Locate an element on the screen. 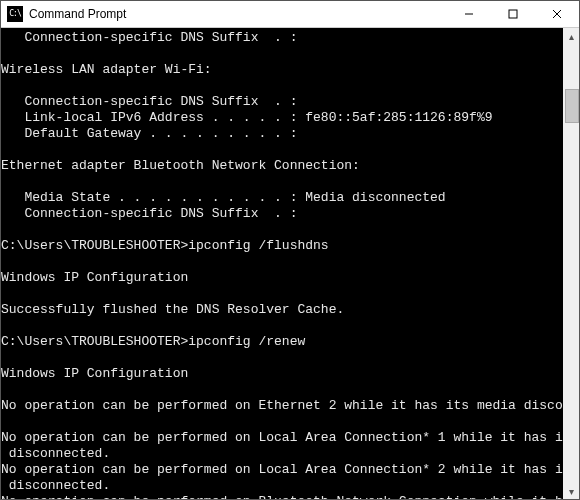 The height and width of the screenshot is (500, 580). scroll-track is located at coordinates (571, 264).